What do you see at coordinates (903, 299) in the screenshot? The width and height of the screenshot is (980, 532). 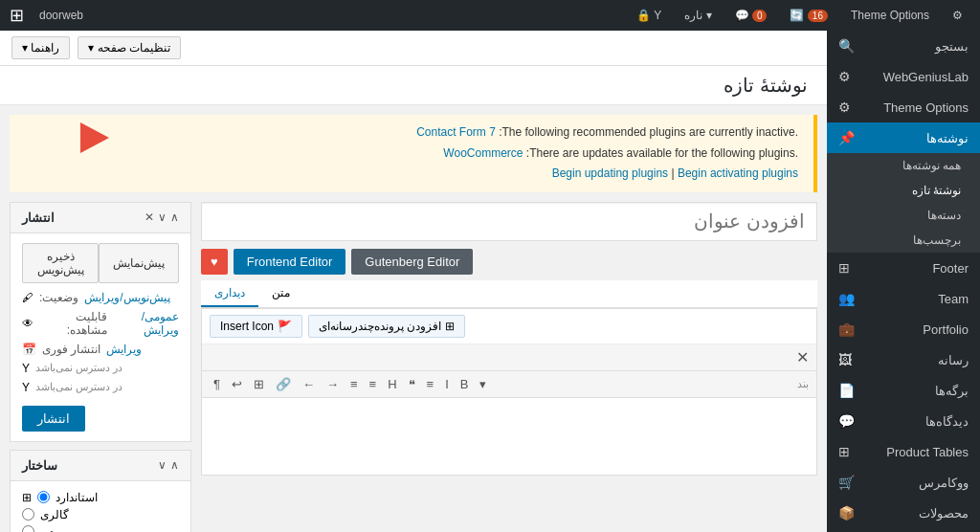 I see `sidebar-item-team: Team 👥` at bounding box center [903, 299].